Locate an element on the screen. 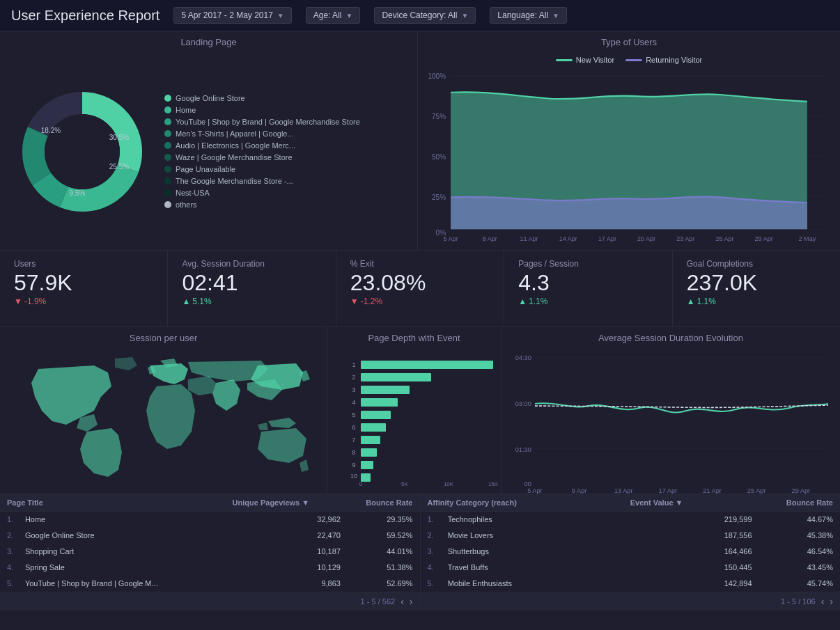  users-chart-legend: New Visitor Returning Visitor is located at coordinates (629, 60).